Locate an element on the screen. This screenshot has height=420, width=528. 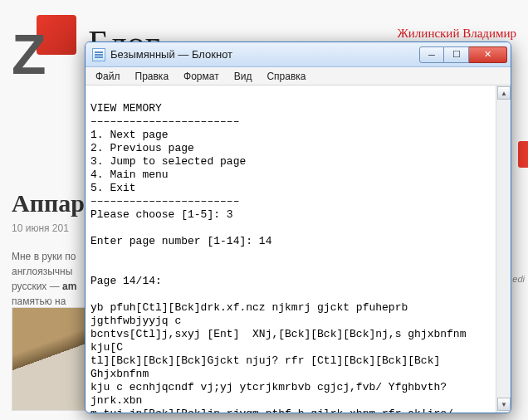
menu-bar: Файл Правка Формат Вид Справка is located at coordinates (298, 76).